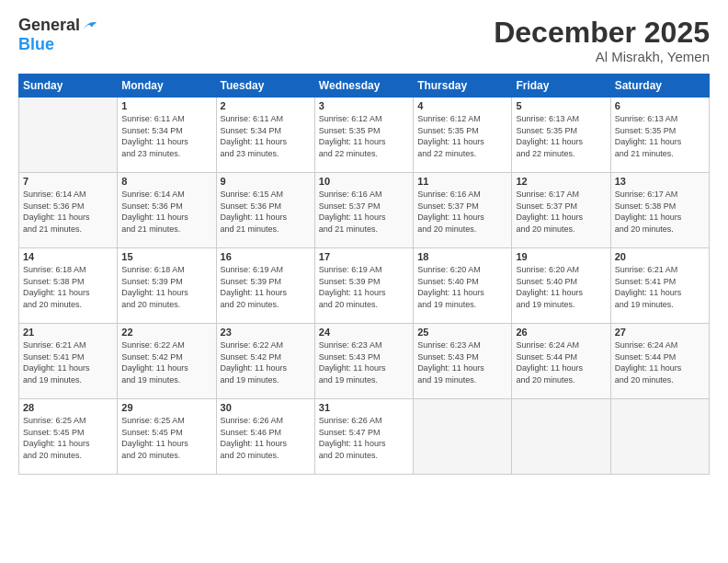  Describe the element at coordinates (364, 106) in the screenshot. I see `day-number: 3` at that location.